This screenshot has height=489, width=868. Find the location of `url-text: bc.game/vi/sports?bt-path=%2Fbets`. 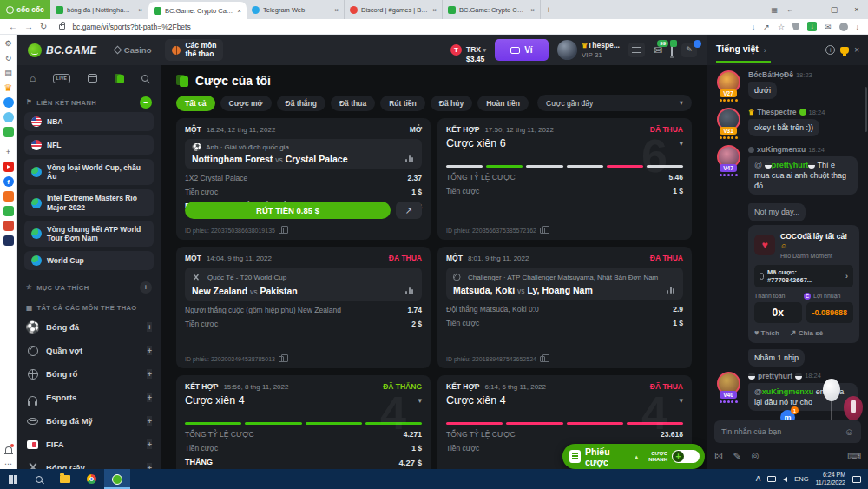

url-text: bc.game/vi/sports?bt-path=%2Fbets is located at coordinates (408, 27).